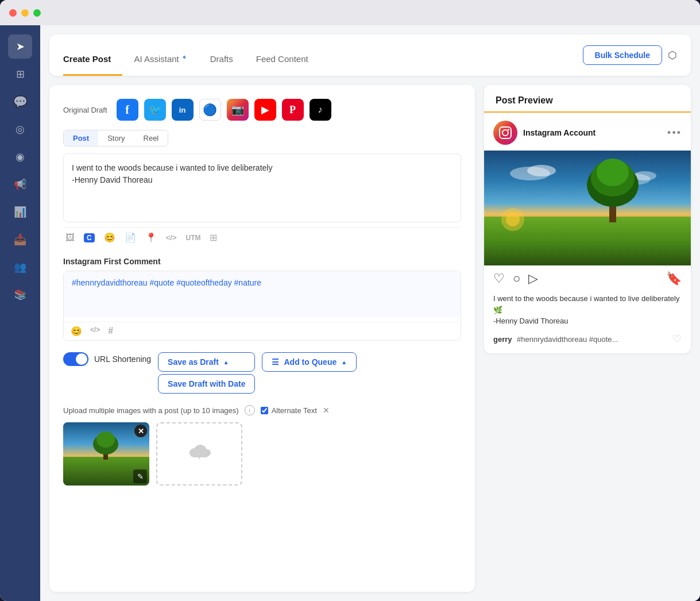  I want to click on info-icon: i, so click(250, 410).